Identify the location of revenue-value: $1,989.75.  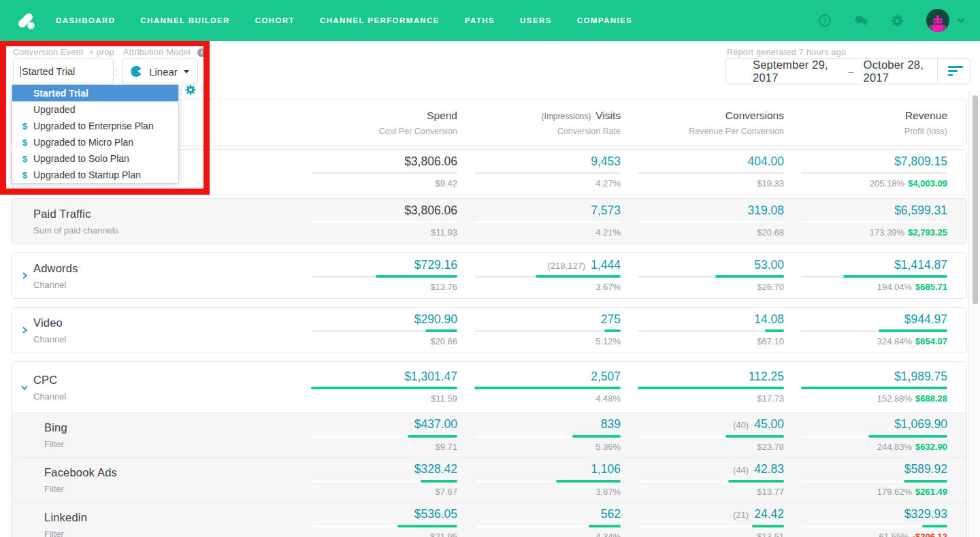
(921, 377).